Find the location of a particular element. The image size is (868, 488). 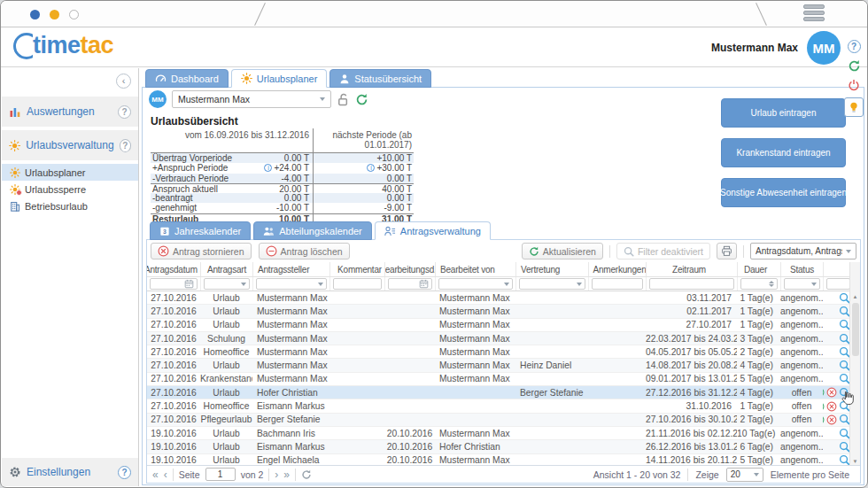

vertical-scrollbar: ▲ ▼ is located at coordinates (855, 365).